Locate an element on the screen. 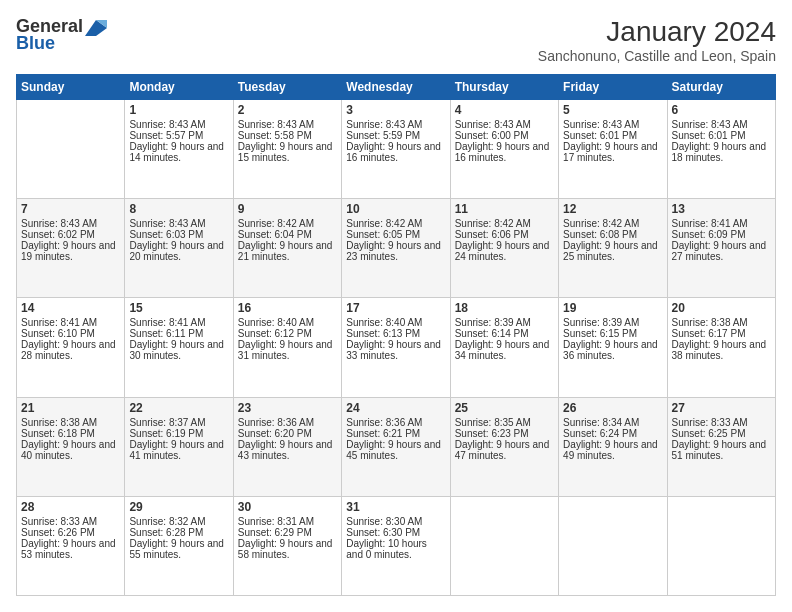  calendar-cell: 1Sunrise: 8:43 AMSunset: 5:57 PMDaylight… is located at coordinates (179, 150).